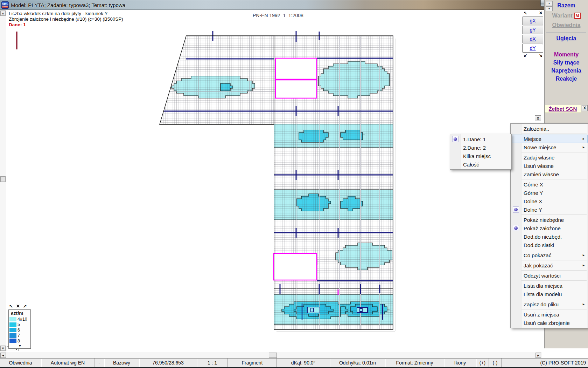 The height and width of the screenshot is (368, 588). Describe the element at coordinates (415, 363) in the screenshot. I see `status-cell-format-zmienny: Format: Zmienny` at that location.